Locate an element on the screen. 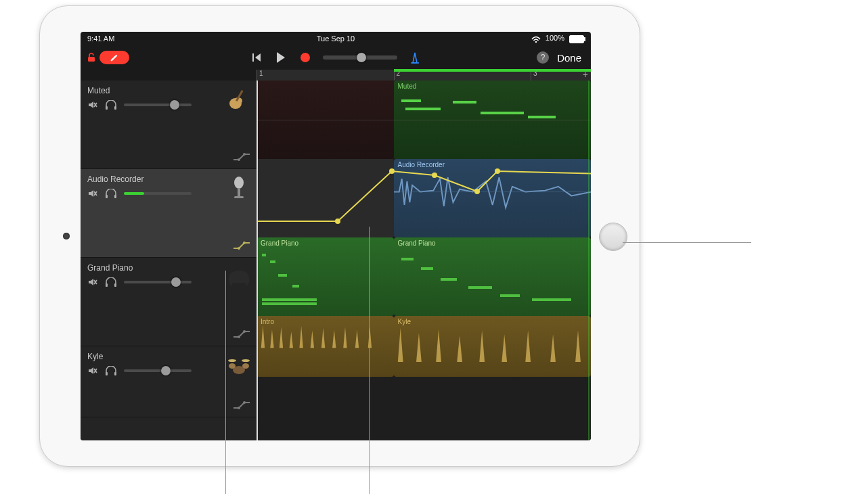 The height and width of the screenshot is (504, 846). metronome-button is located at coordinates (415, 58).